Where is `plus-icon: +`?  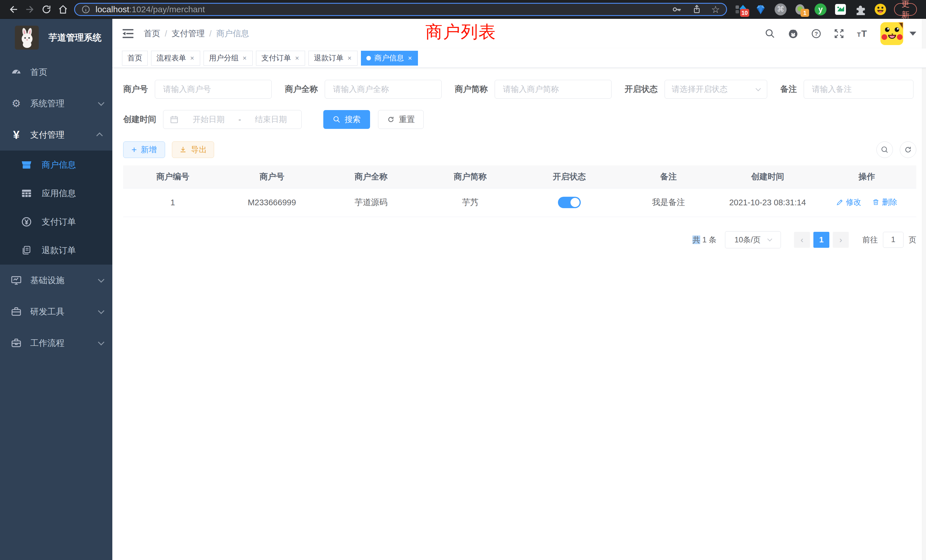
plus-icon: + is located at coordinates (134, 150).